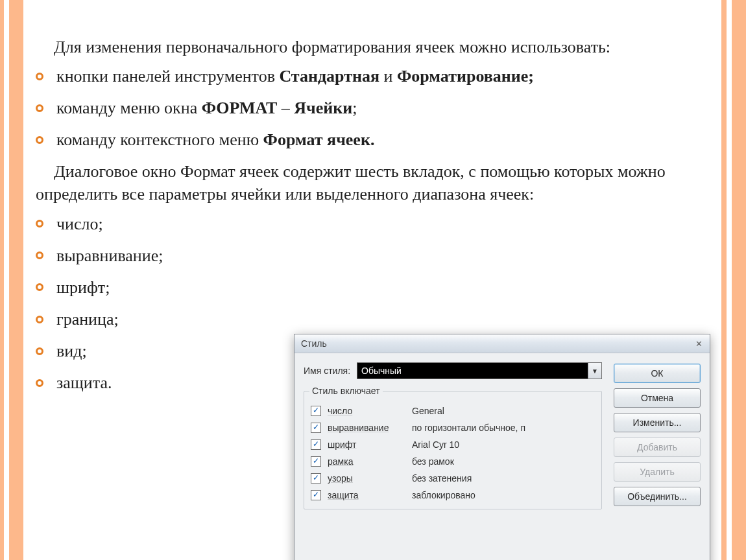  Describe the element at coordinates (436, 445) in the screenshot. I see `checkbox-value: Arial Cyr 10` at that location.